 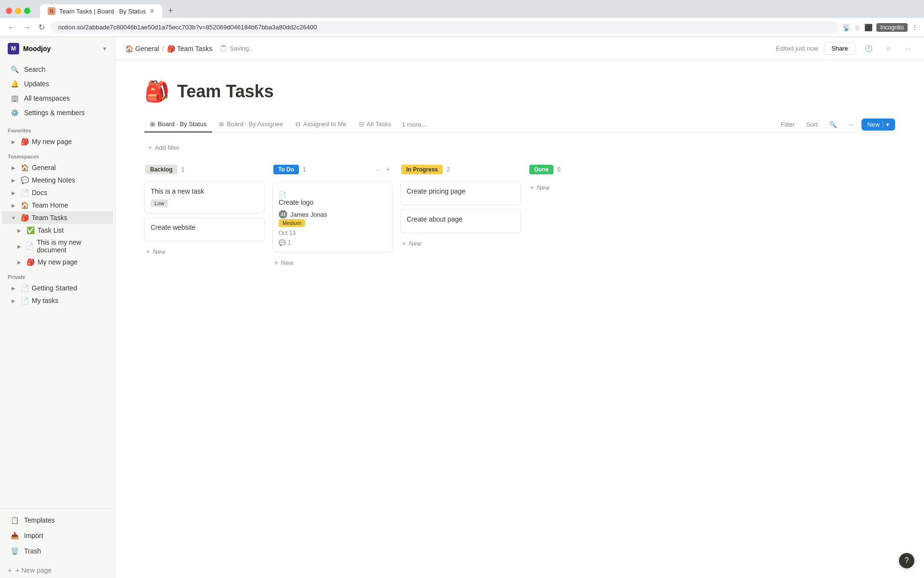 What do you see at coordinates (44, 168) in the screenshot?
I see `general-label: General` at bounding box center [44, 168].